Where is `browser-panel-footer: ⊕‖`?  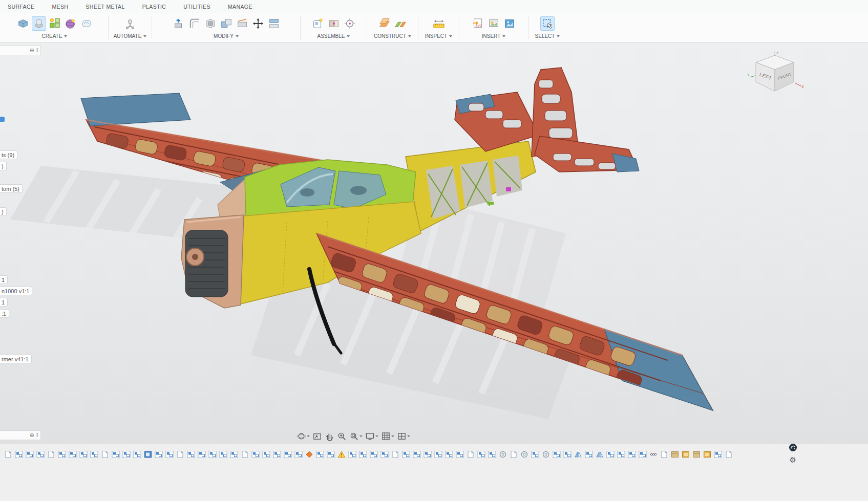 browser-panel-footer: ⊕‖ is located at coordinates (20, 435).